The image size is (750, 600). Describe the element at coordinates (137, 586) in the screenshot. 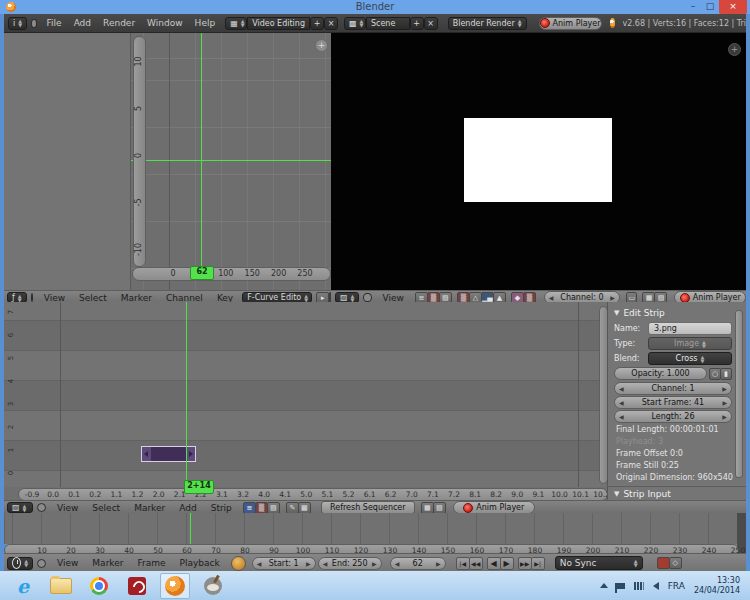

I see `adobe-reader-icon` at that location.